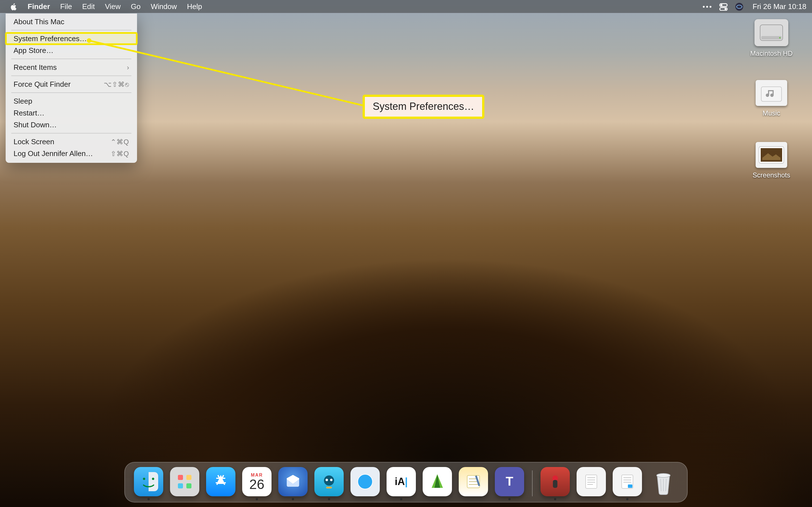 Image resolution: width=812 pixels, height=507 pixels. What do you see at coordinates (71, 101) in the screenshot?
I see `menu-sleep: Sleep` at bounding box center [71, 101].